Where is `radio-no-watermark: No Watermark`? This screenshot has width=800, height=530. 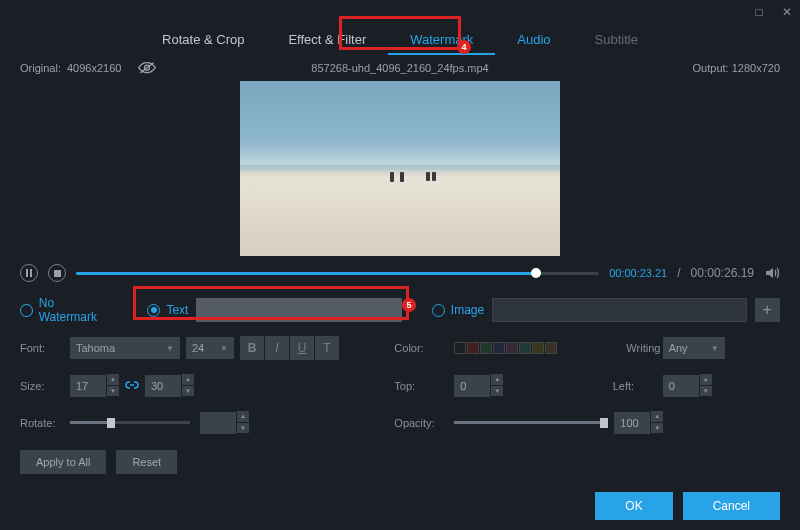 radio-no-watermark: No Watermark is located at coordinates (67, 310).